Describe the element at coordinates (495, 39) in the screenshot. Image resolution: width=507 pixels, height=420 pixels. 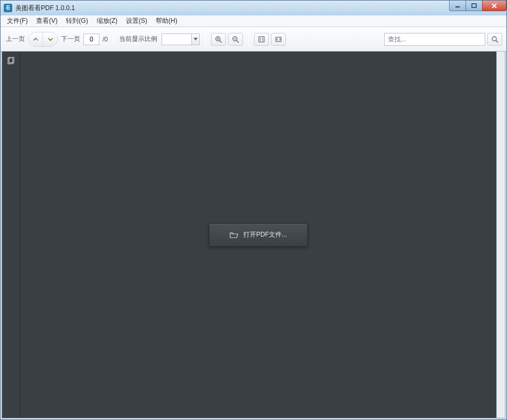
I see `search-icon` at that location.